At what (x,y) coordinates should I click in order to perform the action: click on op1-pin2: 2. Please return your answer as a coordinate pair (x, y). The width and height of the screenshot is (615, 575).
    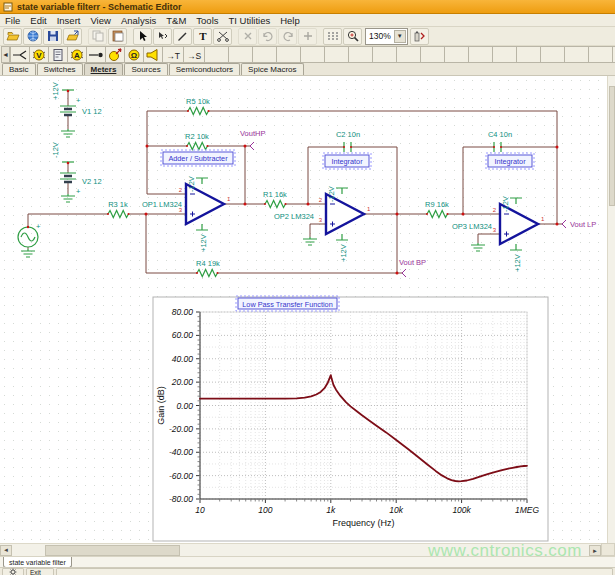
    Looking at the image, I should click on (181, 190).